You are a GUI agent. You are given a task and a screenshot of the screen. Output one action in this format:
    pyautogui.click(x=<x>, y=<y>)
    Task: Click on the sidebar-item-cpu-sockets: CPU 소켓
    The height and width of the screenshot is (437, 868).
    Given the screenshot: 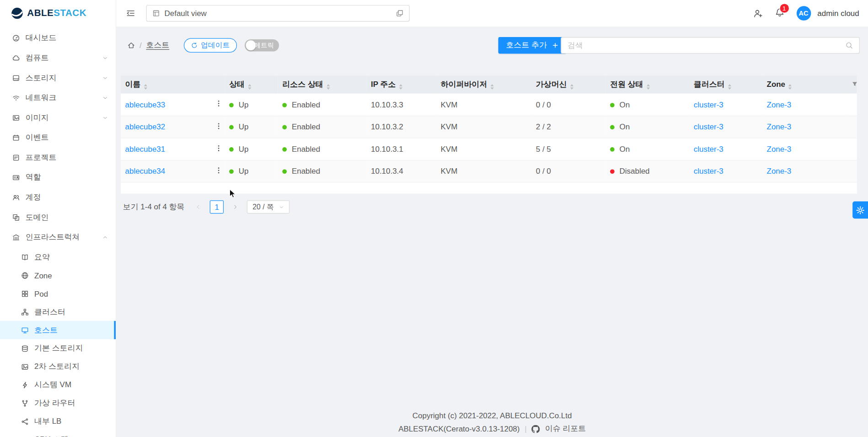 What is the action you would take?
    pyautogui.click(x=58, y=434)
    